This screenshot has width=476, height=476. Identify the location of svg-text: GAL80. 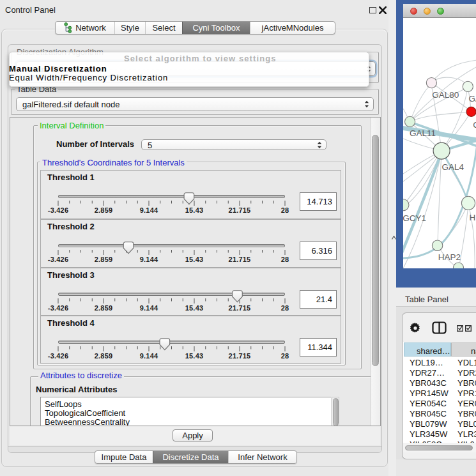
(445, 95).